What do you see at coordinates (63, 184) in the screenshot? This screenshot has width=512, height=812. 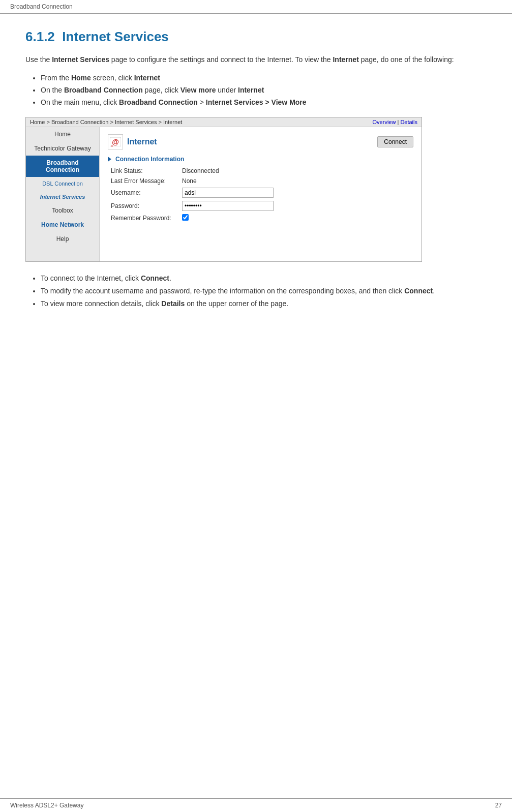 I see `sidebar-item-dsl: DSL Connection` at bounding box center [63, 184].